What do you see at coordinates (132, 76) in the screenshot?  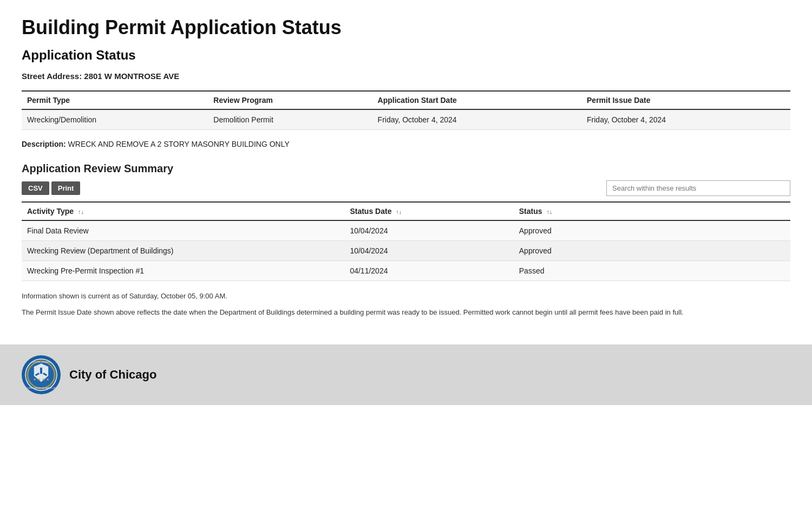 I see `street-address-value: 2801 W MONTROSE AVE` at bounding box center [132, 76].